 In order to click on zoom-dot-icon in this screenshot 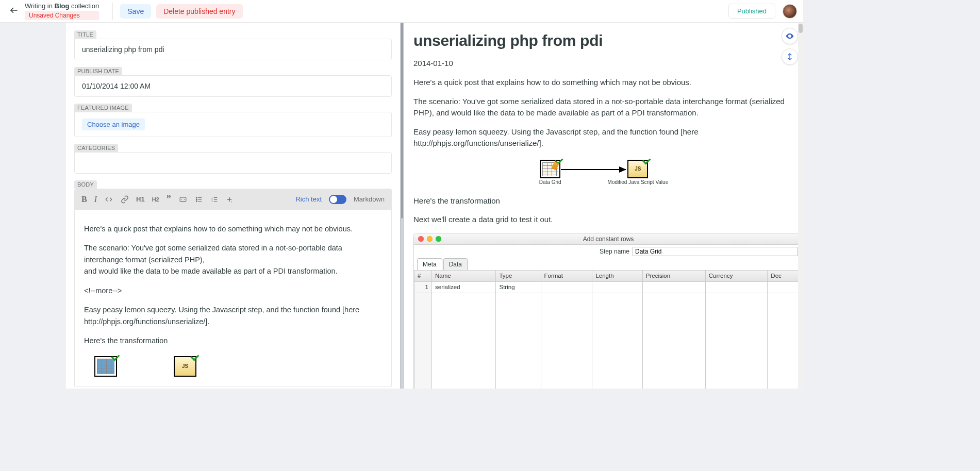, I will do `click(438, 239)`.